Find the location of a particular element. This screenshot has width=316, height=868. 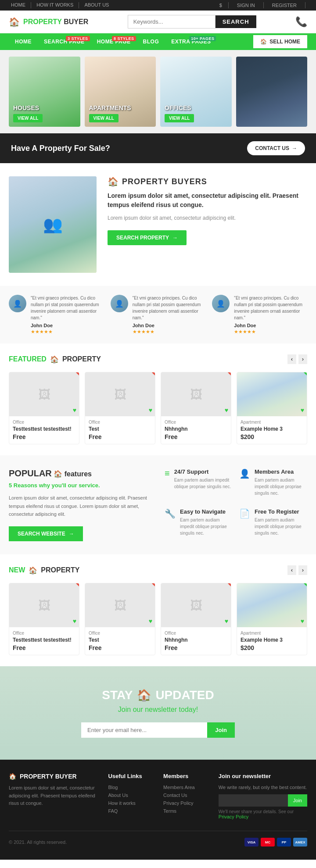

footer-link-privacy: Privacy Policy is located at coordinates (185, 803).